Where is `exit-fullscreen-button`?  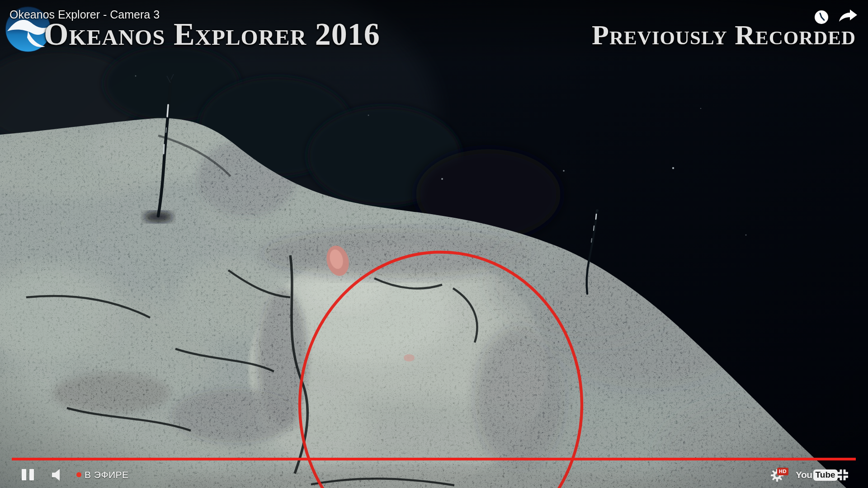
exit-fullscreen-button is located at coordinates (843, 475).